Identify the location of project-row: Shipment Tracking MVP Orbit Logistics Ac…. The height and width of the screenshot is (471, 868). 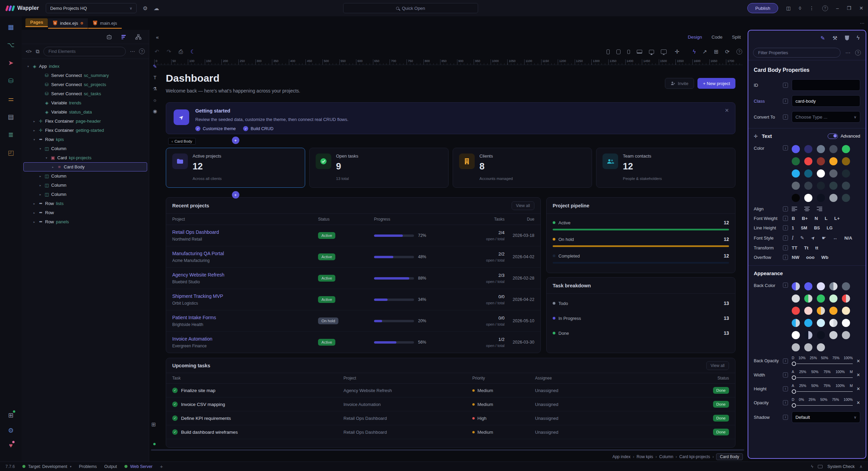
(353, 300).